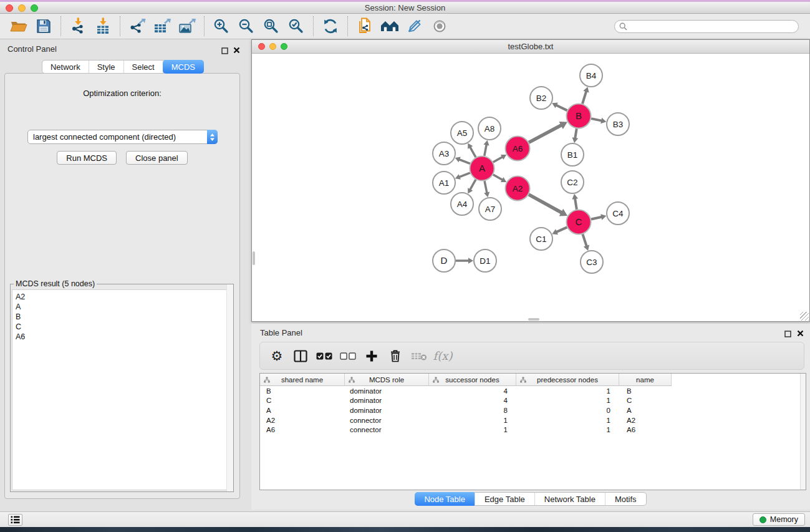 Image resolution: width=810 pixels, height=532 pixels. What do you see at coordinates (162, 26) in the screenshot?
I see `export-table-button` at bounding box center [162, 26].